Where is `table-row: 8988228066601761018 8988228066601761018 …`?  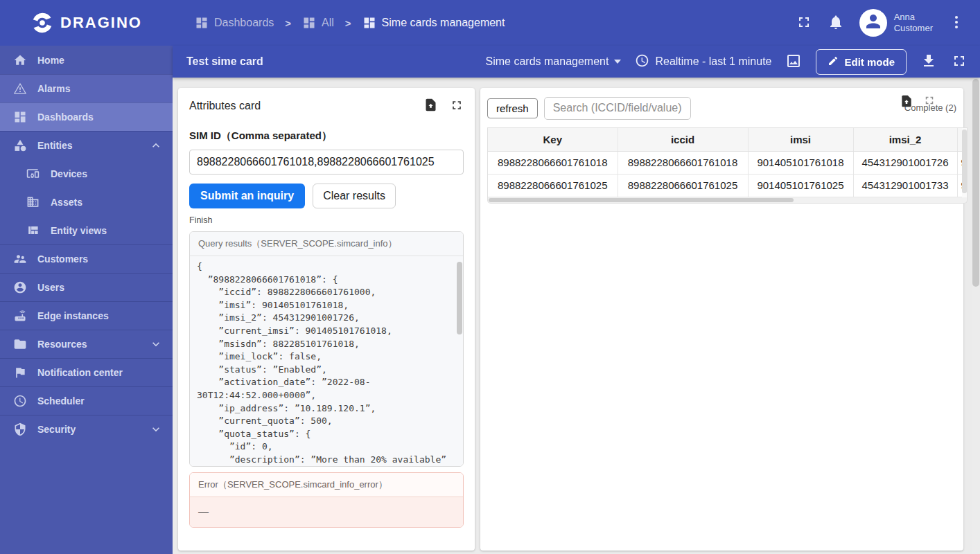 table-row: 8988228066601761018 8988228066601761018 … is located at coordinates (728, 162).